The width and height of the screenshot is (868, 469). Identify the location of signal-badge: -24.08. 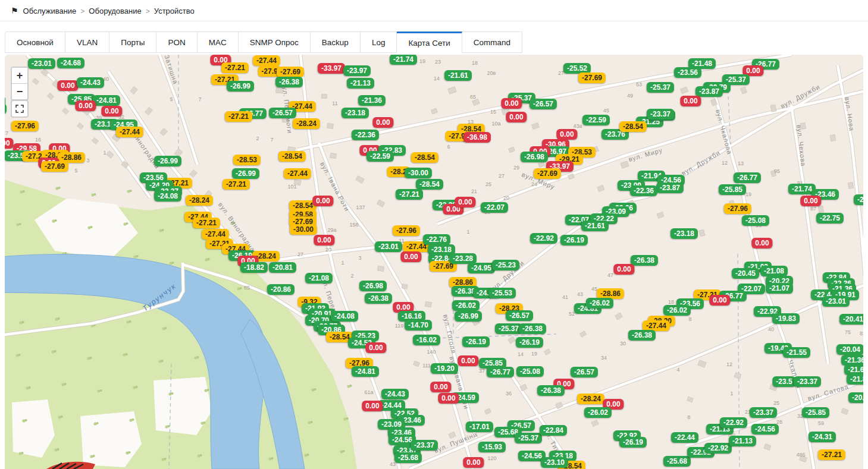
(168, 196).